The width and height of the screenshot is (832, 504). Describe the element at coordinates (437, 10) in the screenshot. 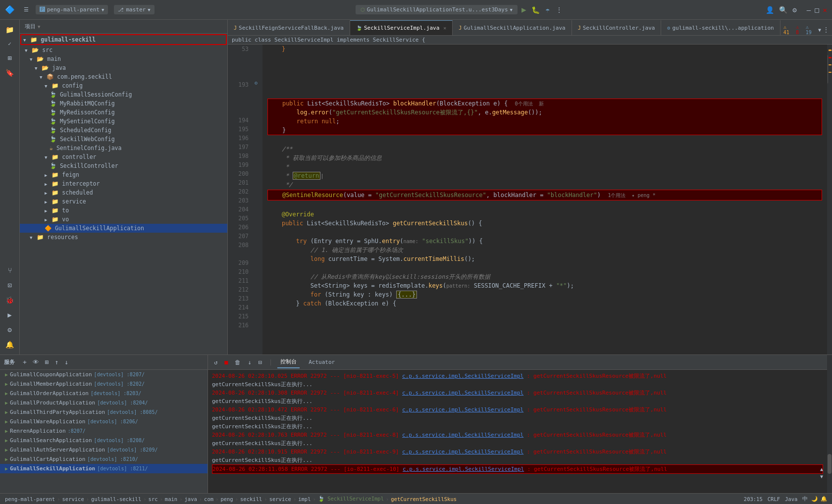

I see `run-configuration: ⬡ GulimallSeckillApplicationTest.u...est…` at that location.